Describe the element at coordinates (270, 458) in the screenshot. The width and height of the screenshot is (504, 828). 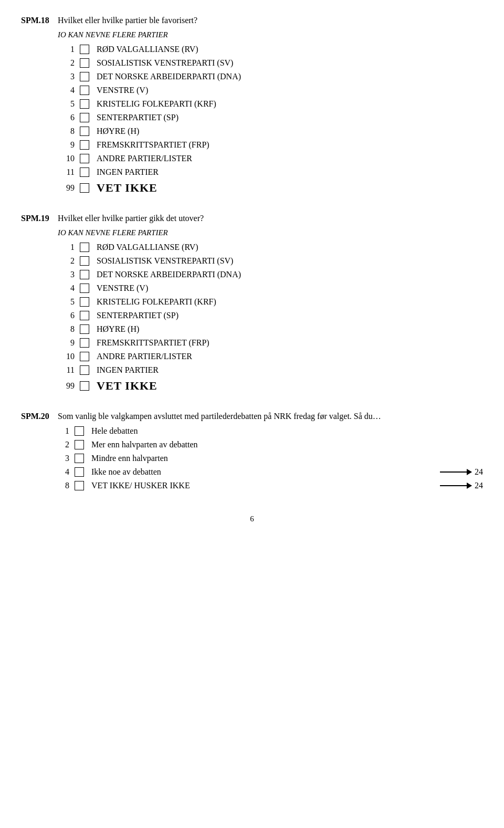
I see `list-item: 3 Mindre enn halvparten` at that location.